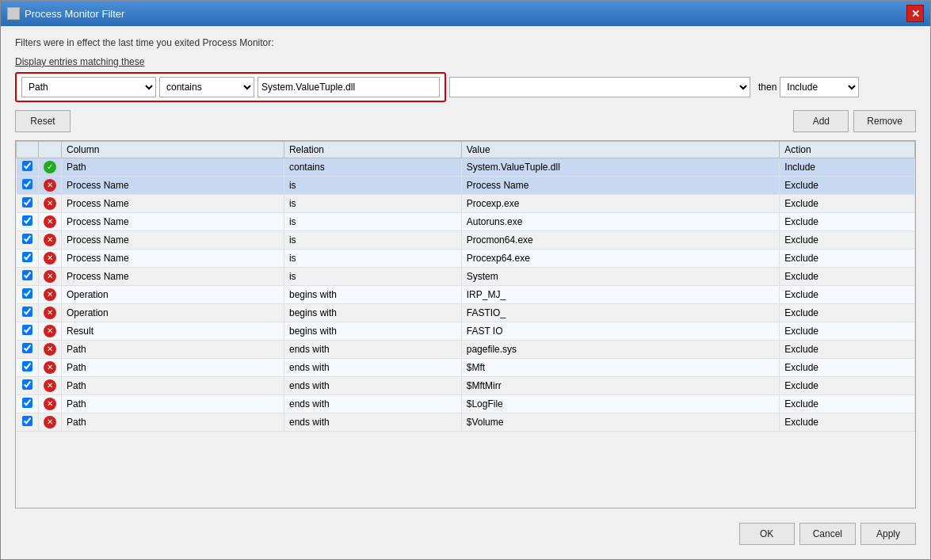 This screenshot has height=560, width=931. Describe the element at coordinates (466, 295) in the screenshot. I see `table-row: ✕Operationbegins withIRP_MJ_Exclude` at that location.